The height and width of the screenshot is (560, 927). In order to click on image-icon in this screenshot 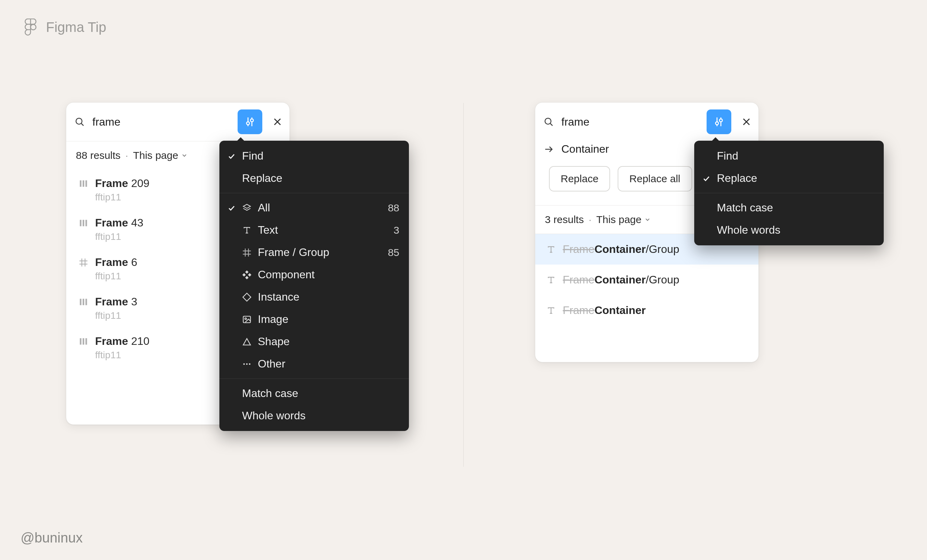, I will do `click(247, 320)`.